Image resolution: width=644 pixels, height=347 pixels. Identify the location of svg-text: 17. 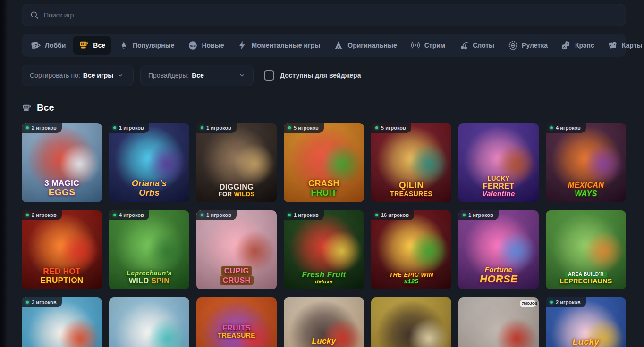
(35, 46).